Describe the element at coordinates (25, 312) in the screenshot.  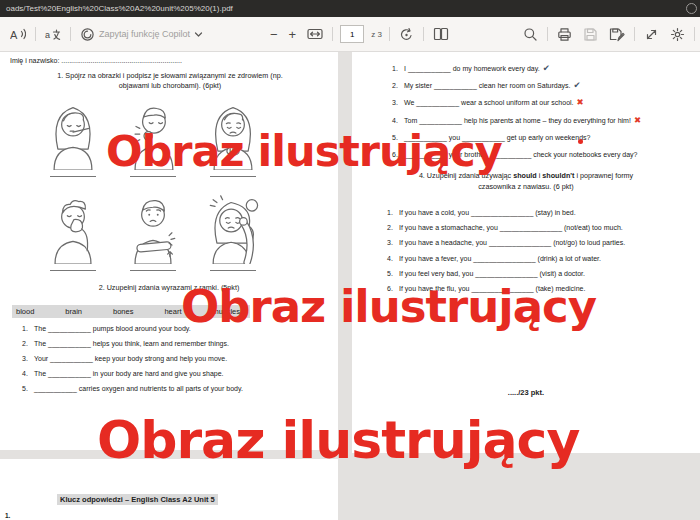
I see `word-box-item: blood` at that location.